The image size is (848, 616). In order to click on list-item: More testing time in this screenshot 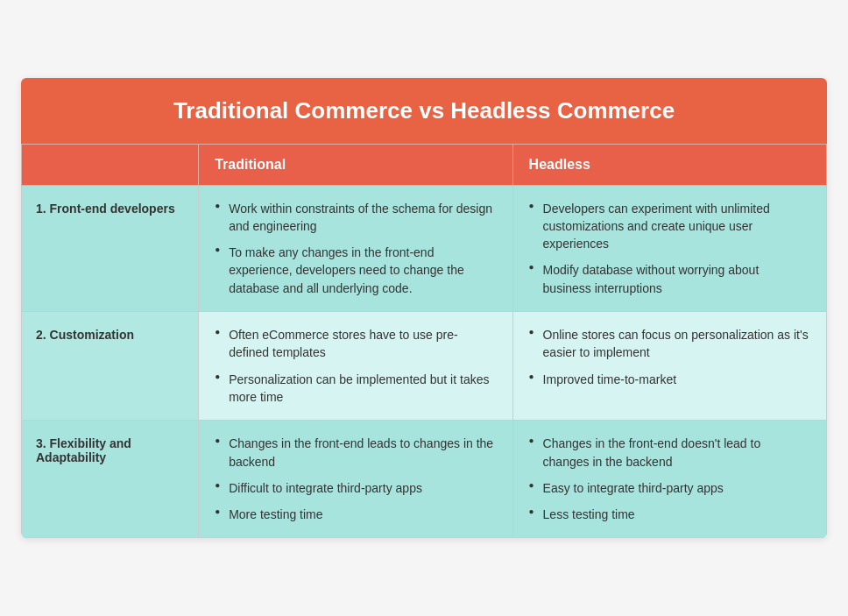, I will do `click(356, 514)`.